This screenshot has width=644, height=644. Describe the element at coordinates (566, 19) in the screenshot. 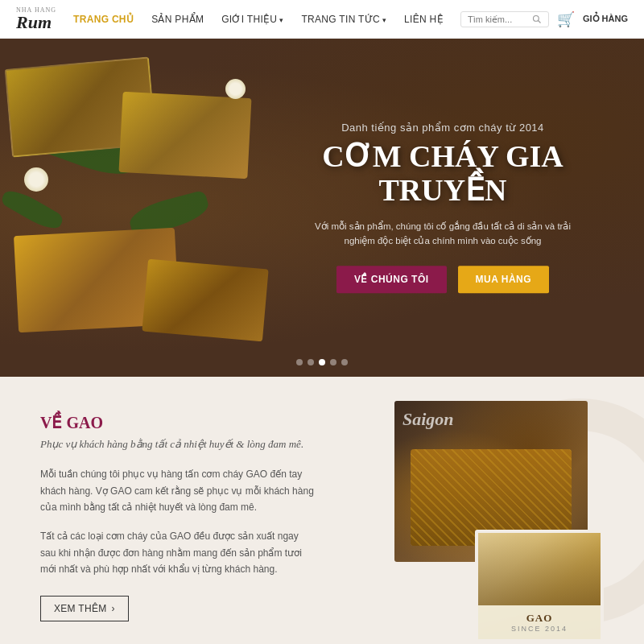

I see `cart-icon: 🛒` at that location.